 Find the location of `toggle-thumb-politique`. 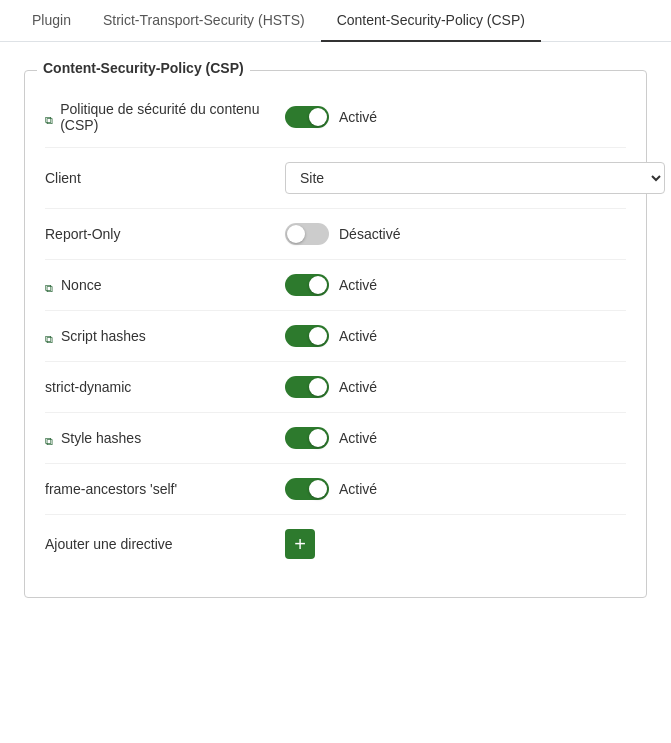

toggle-thumb-politique is located at coordinates (318, 117).